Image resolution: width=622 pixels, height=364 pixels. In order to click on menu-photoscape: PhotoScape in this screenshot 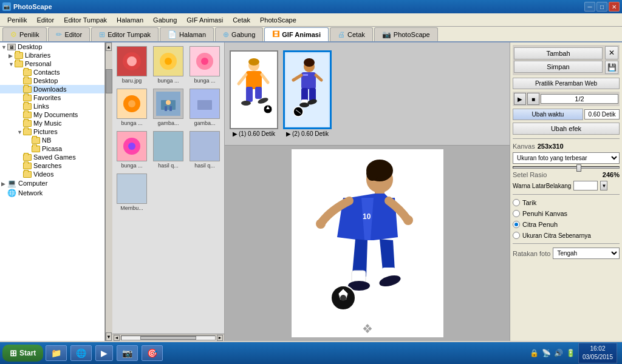, I will do `click(278, 20)`.